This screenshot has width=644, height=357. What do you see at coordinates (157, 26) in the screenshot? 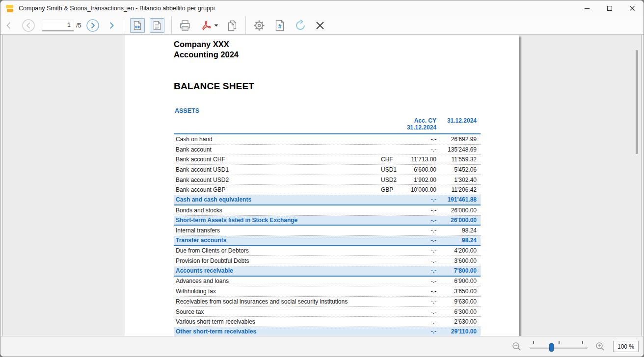
I see `fit-page-button` at bounding box center [157, 26].